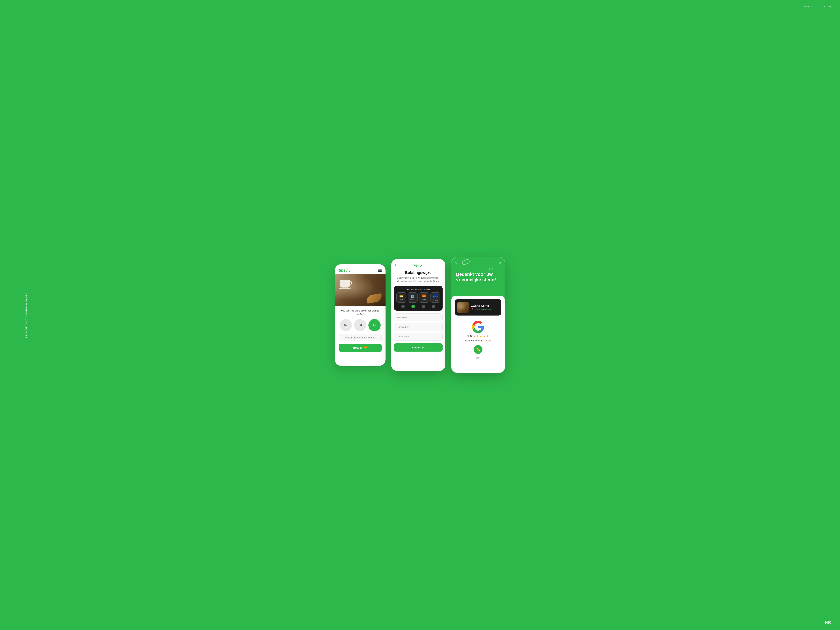 The image size is (840, 630). What do you see at coordinates (418, 306) in the screenshot?
I see `payment-selection-dots` at bounding box center [418, 306].